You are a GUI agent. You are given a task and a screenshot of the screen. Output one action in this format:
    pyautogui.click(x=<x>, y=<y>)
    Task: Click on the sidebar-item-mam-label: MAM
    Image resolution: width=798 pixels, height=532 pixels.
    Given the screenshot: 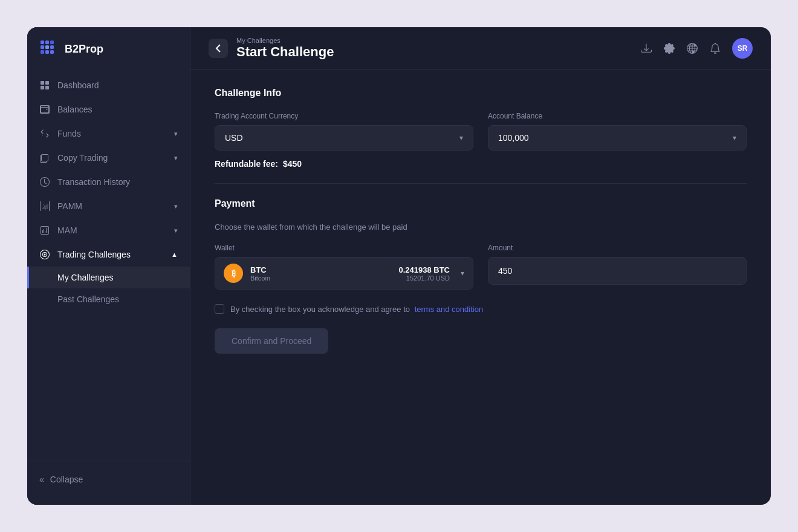 What is the action you would take?
    pyautogui.click(x=68, y=230)
    